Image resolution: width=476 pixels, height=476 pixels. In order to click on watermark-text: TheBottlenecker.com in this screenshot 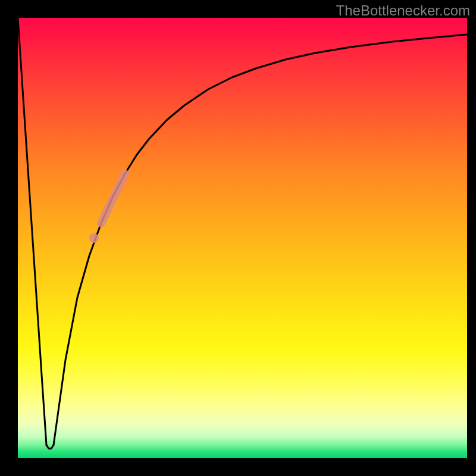, I will do `click(403, 11)`.